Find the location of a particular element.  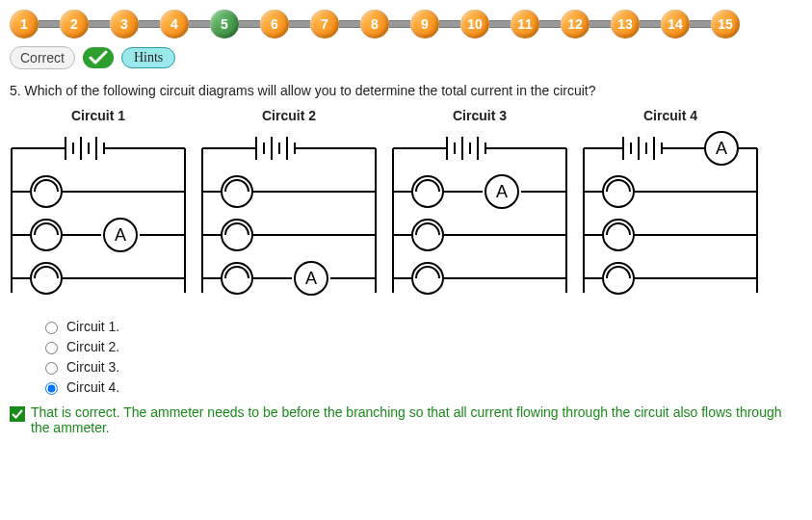

nav-bubble-1: 1 is located at coordinates (24, 24).